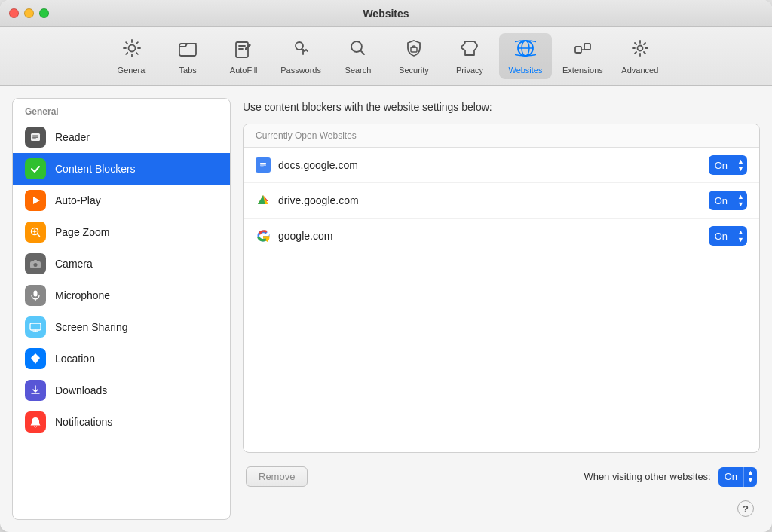 This screenshot has width=772, height=532. What do you see at coordinates (35, 137) in the screenshot?
I see `reader-icon` at bounding box center [35, 137].